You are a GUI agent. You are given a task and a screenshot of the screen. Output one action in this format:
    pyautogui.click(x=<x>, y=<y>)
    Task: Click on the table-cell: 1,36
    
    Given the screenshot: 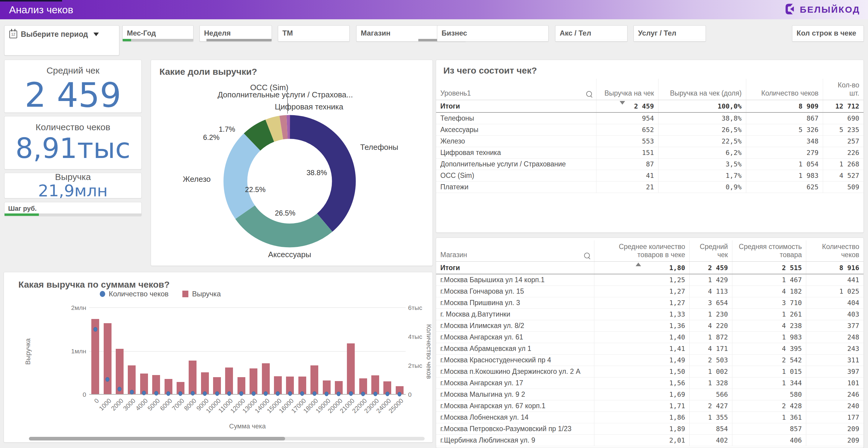 What is the action you would take?
    pyautogui.click(x=642, y=326)
    